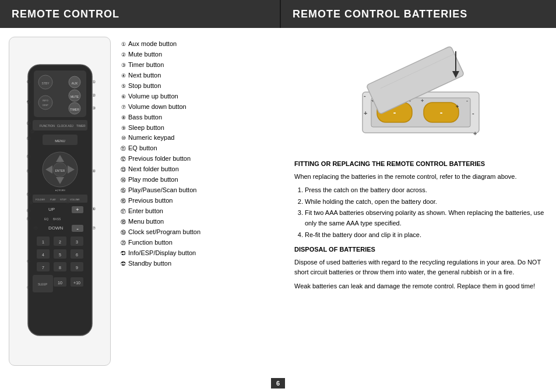 This screenshot has height=392, width=556. I want to click on battery-title: REMOTE CONTROL BATTERIES, so click(380, 14).